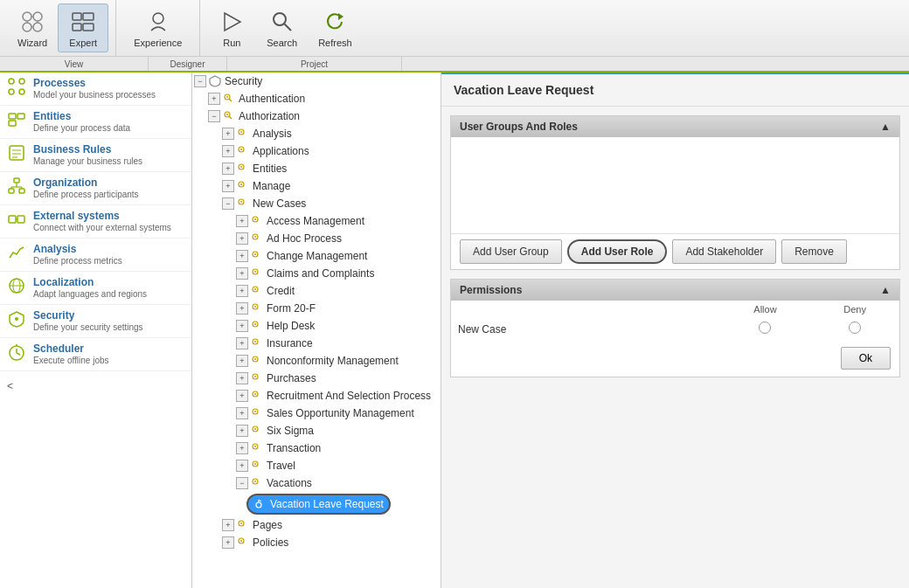  I want to click on expand-sales: +, so click(242, 413).